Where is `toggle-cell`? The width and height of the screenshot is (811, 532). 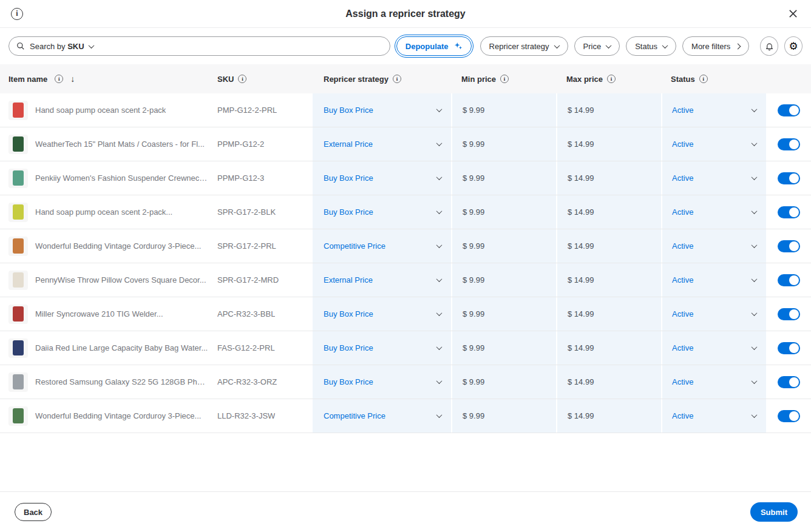 toggle-cell is located at coordinates (789, 348).